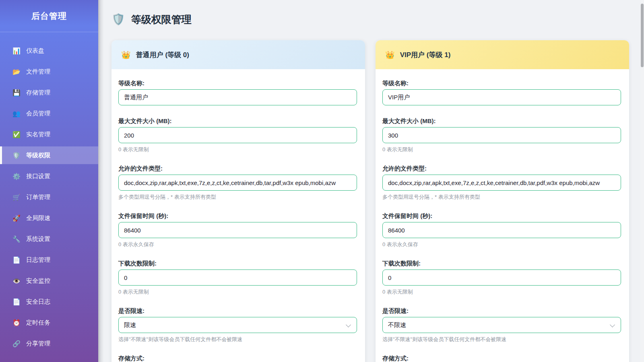 This screenshot has width=644, height=362. What do you see at coordinates (17, 51) in the screenshot?
I see `bar-chart-icon: 📊` at bounding box center [17, 51].